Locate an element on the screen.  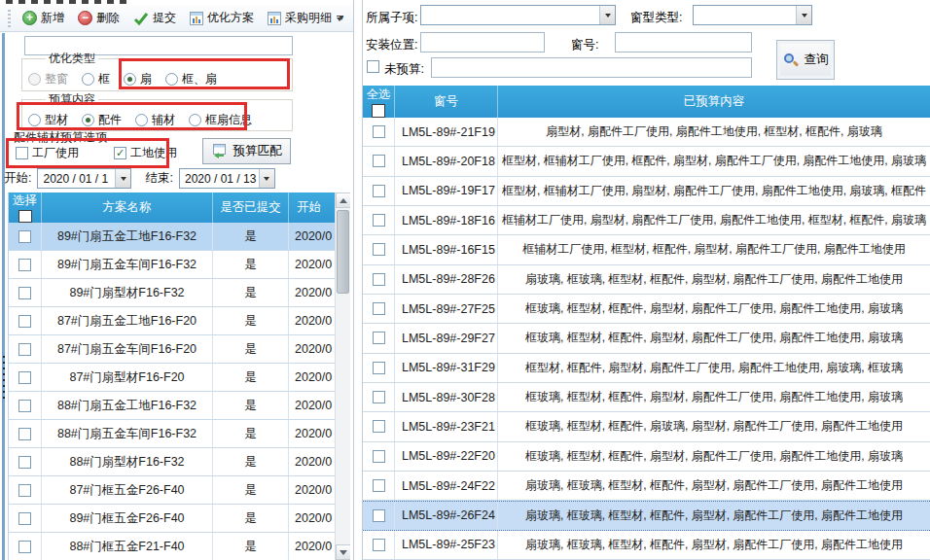
plan-table-row: 87#门扇五金工地F16-F20是2020/0 is located at coordinates (172, 321).